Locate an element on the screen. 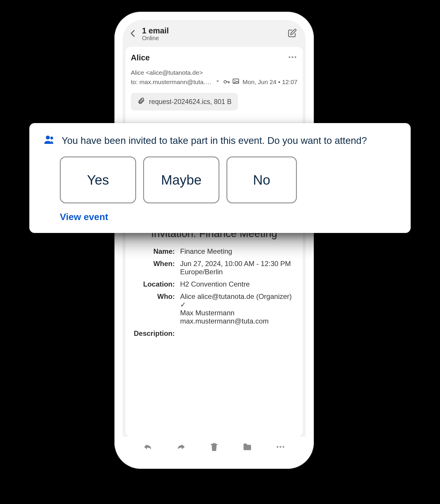 The image size is (440, 504). topbar-titles: 1 email Online is located at coordinates (212, 34).